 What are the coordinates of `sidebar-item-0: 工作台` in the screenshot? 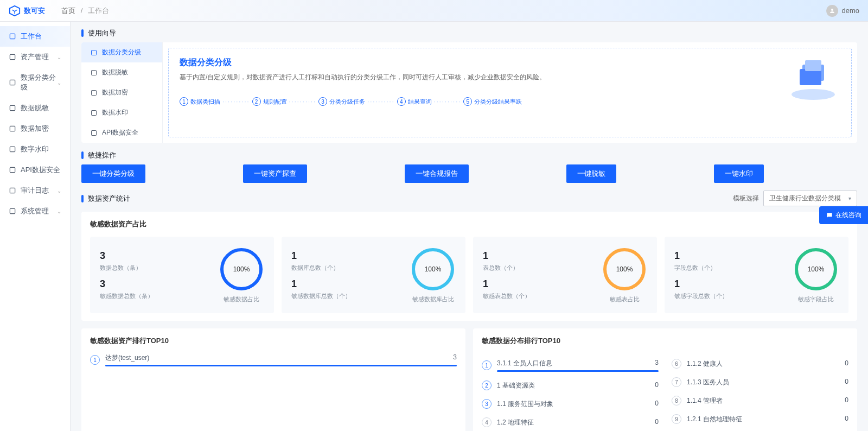 It's located at (35, 36).